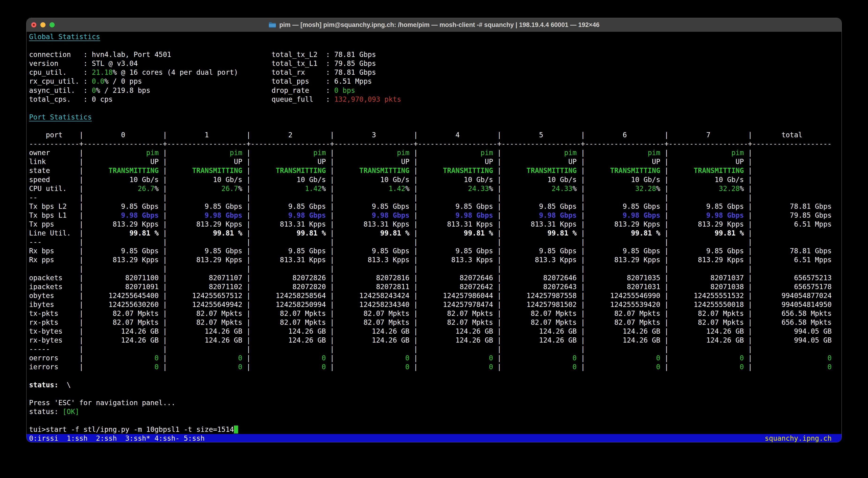 The image size is (868, 478). Describe the element at coordinates (102, 72) in the screenshot. I see `global-stat-value: 21.18` at that location.